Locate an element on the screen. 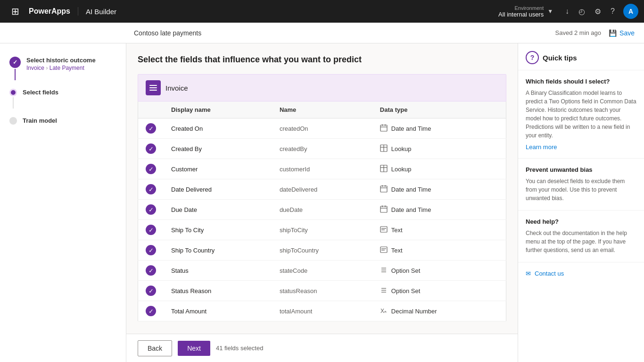 The height and width of the screenshot is (362, 644). row-name-3: dateDelivered is located at coordinates (322, 190).